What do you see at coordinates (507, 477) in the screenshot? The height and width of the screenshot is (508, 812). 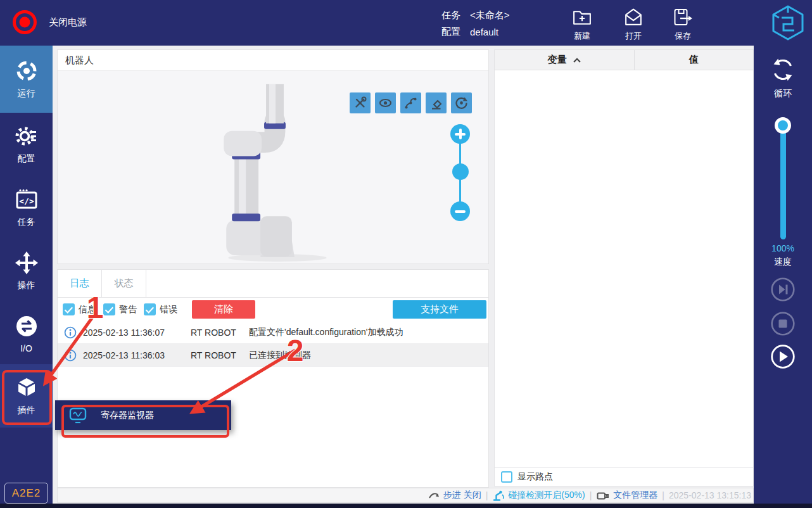 I see `show-waypoints-checkbox` at bounding box center [507, 477].